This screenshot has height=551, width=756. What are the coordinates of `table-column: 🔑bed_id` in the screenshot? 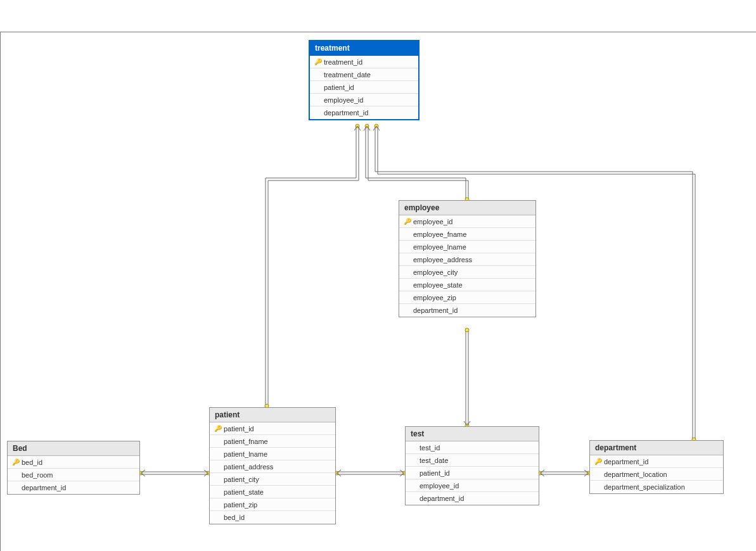 It's located at (74, 462).